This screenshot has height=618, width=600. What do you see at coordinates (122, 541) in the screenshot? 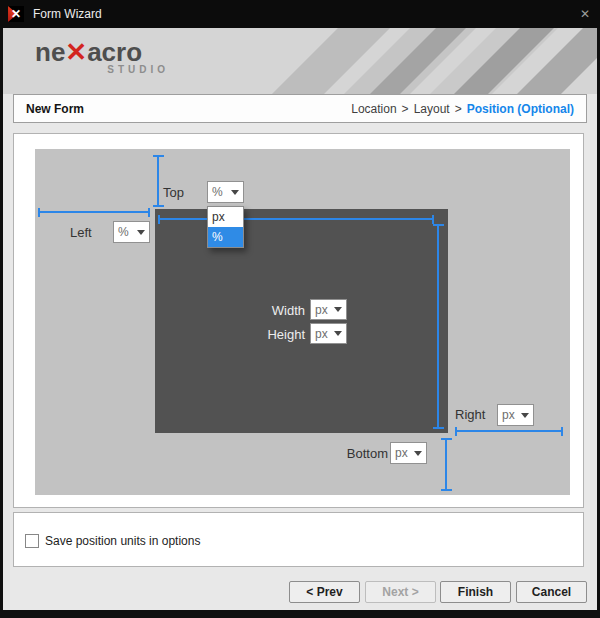
I see `save-units-label: Save position units in options` at bounding box center [122, 541].